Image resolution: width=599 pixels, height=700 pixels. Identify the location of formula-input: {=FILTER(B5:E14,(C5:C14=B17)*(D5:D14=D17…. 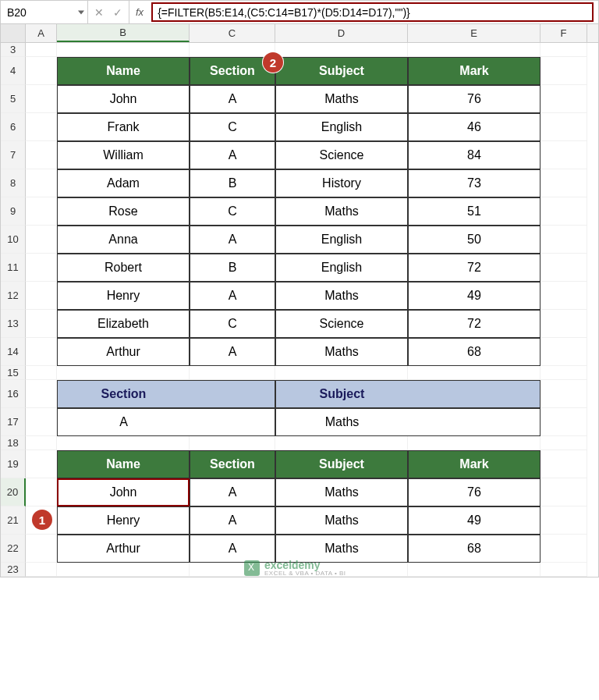
(373, 12).